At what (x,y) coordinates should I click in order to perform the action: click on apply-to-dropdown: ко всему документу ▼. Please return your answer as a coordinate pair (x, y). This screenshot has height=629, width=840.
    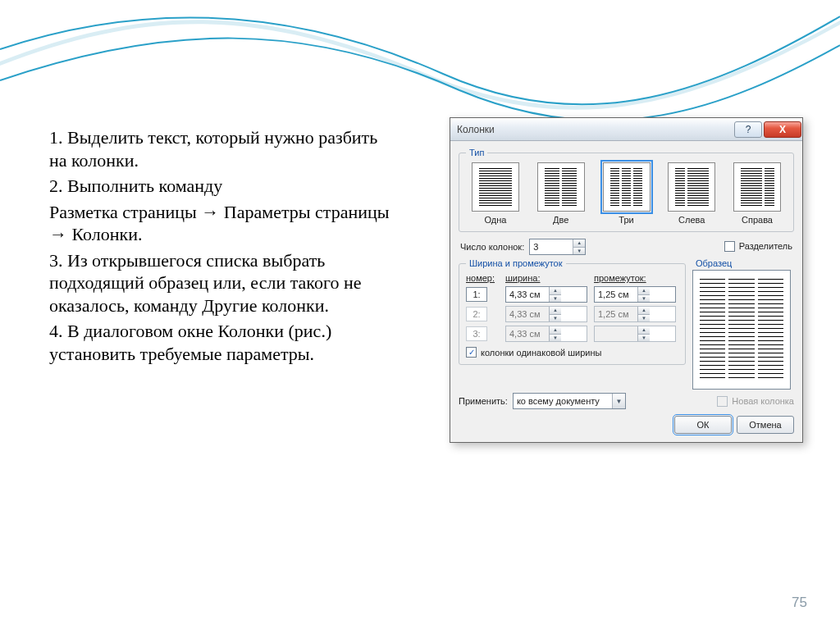
    Looking at the image, I should click on (569, 401).